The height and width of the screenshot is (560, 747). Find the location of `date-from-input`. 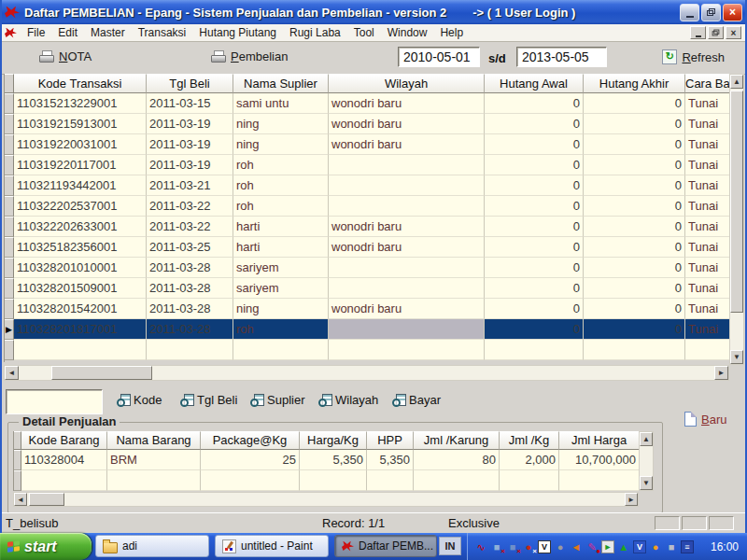

date-from-input is located at coordinates (439, 57).